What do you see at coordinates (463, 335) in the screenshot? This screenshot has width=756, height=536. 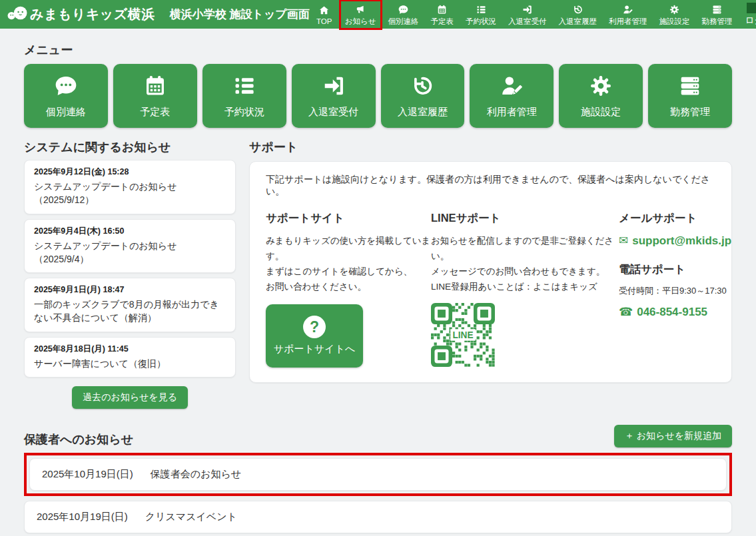 I see `line-qr-code: LINE` at bounding box center [463, 335].